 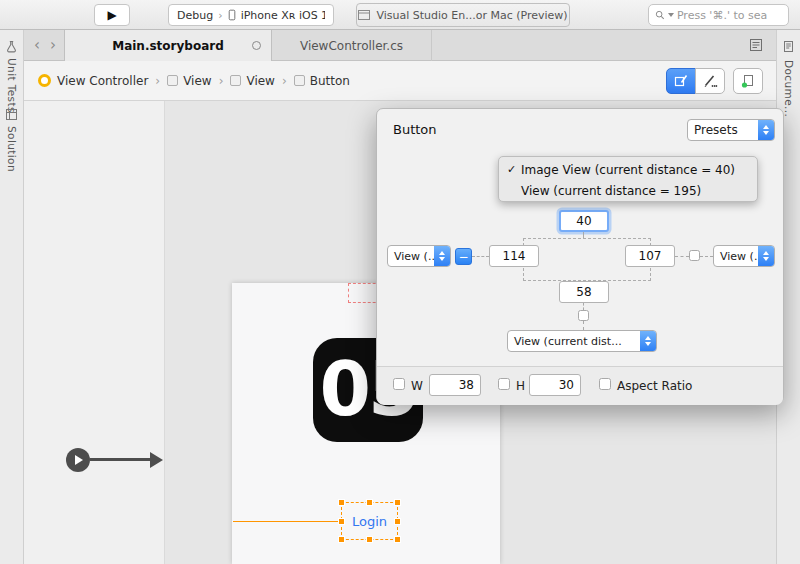 I want to click on height-checkbox, so click(x=504, y=384).